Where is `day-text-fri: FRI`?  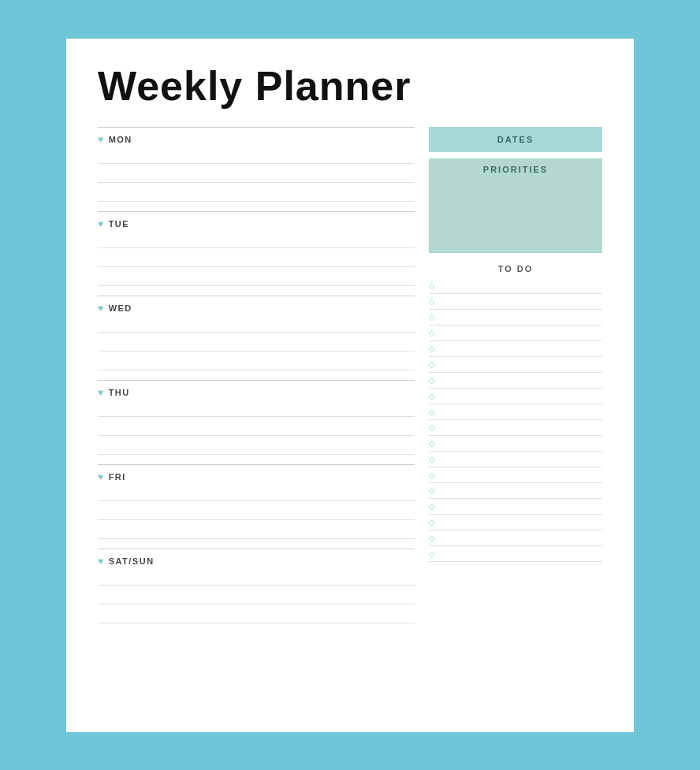 day-text-fri: FRI is located at coordinates (117, 477).